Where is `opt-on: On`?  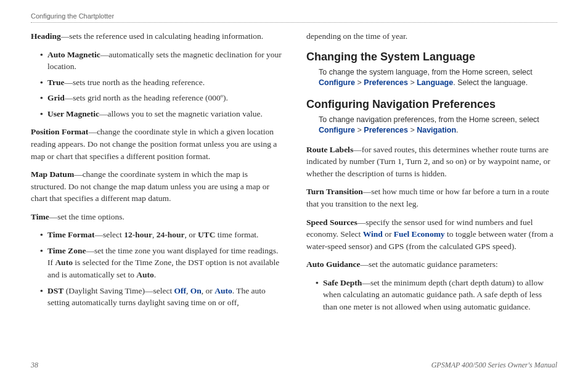
opt-on: On is located at coordinates (196, 291).